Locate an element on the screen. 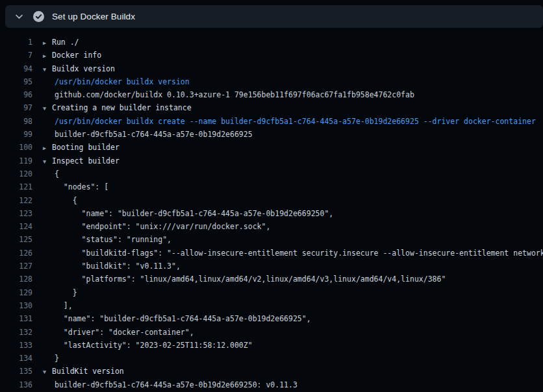 Image resolution: width=543 pixels, height=392 pixels. output-text: "lastActivity": "2023-02-25T11:58:12.000… is located at coordinates (153, 345).